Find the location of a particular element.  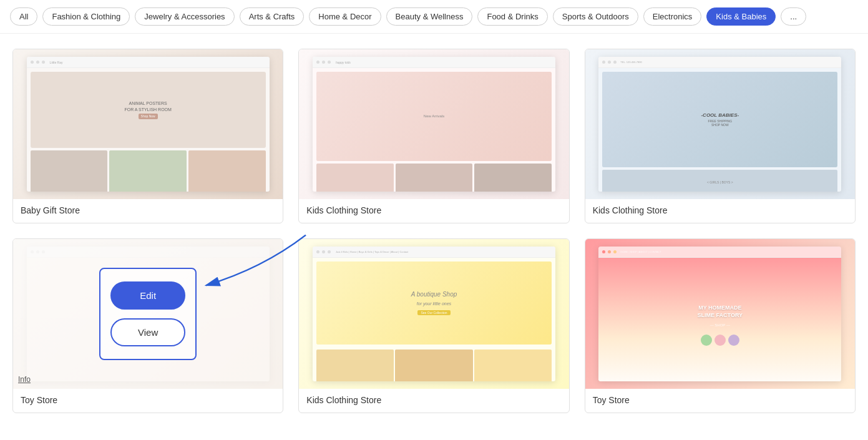

filter-btn-all: All is located at coordinates (24, 16).